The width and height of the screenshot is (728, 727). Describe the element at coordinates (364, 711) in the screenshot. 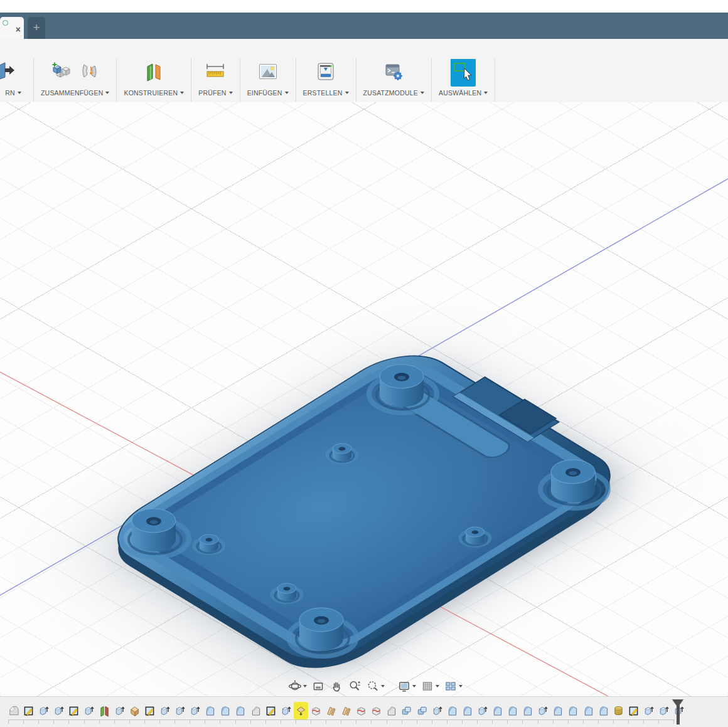

I see `design-history-timeline` at that location.